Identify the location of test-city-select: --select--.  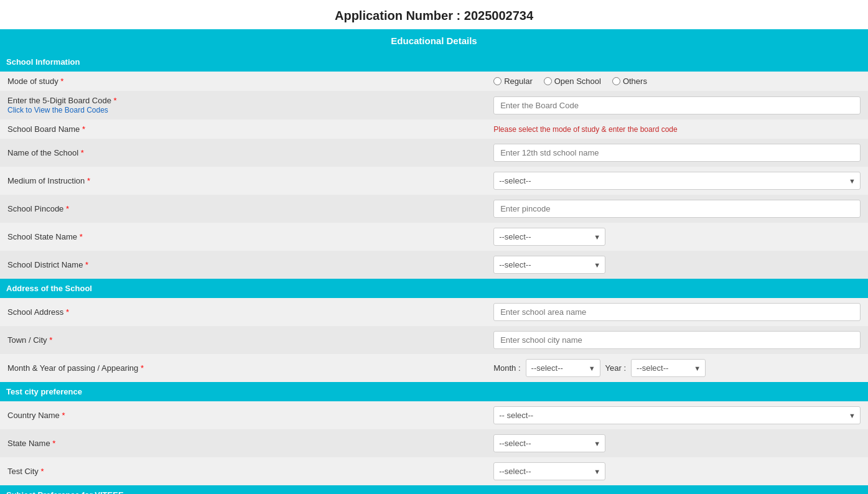
(549, 472).